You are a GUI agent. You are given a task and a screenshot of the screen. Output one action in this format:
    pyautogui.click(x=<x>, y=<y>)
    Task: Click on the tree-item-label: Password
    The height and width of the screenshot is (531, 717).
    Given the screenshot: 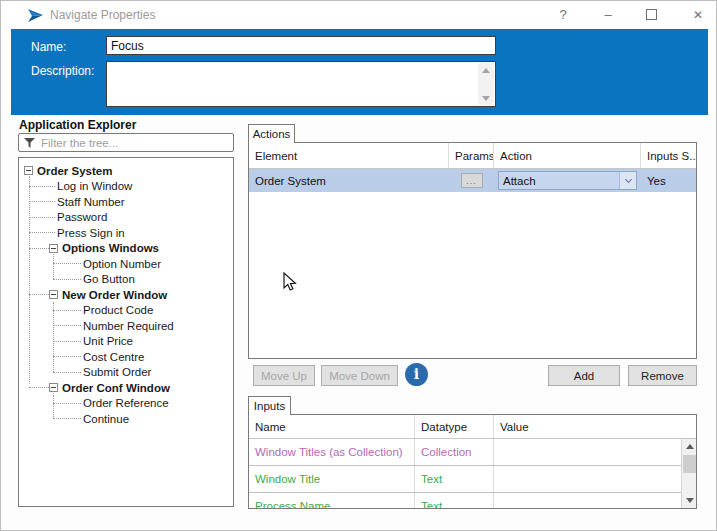 What is the action you would take?
    pyautogui.click(x=82, y=217)
    